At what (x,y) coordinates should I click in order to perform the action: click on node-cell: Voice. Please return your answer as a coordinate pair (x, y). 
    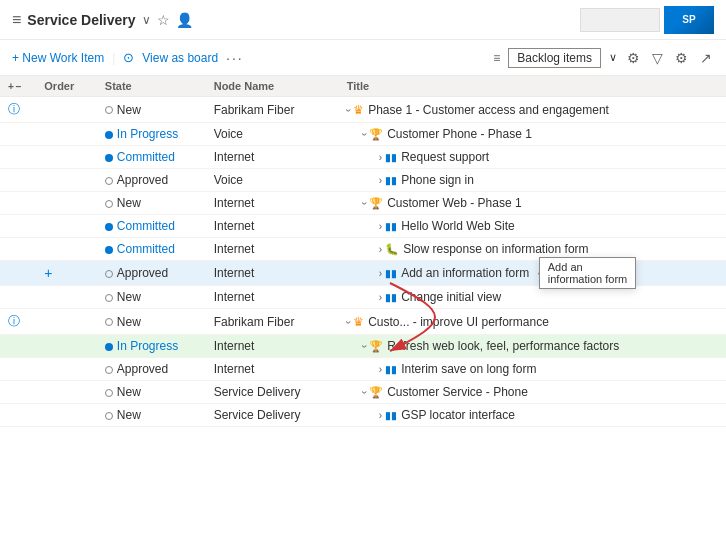
    Looking at the image, I should click on (272, 134).